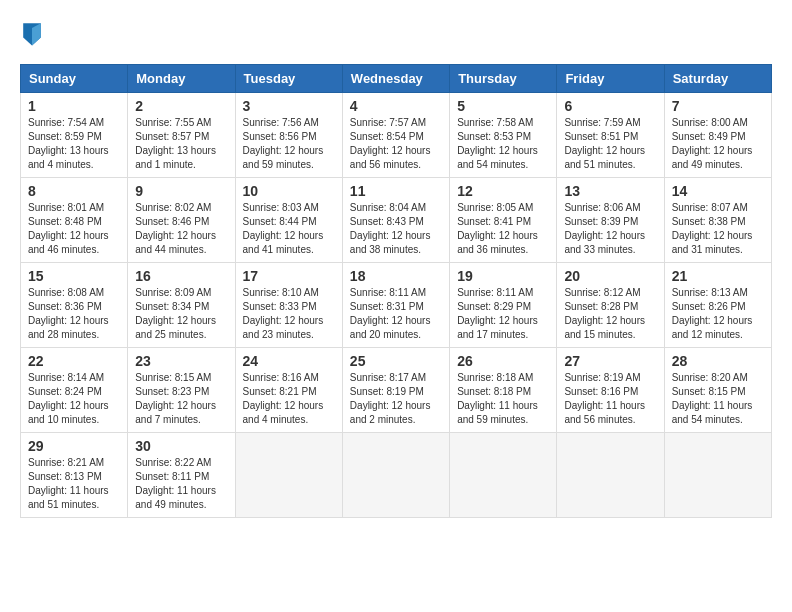 This screenshot has width=792, height=612. I want to click on day-info: Sunrise: 8:20 AMSunset: 8:15 PMDaylight:…, so click(718, 399).